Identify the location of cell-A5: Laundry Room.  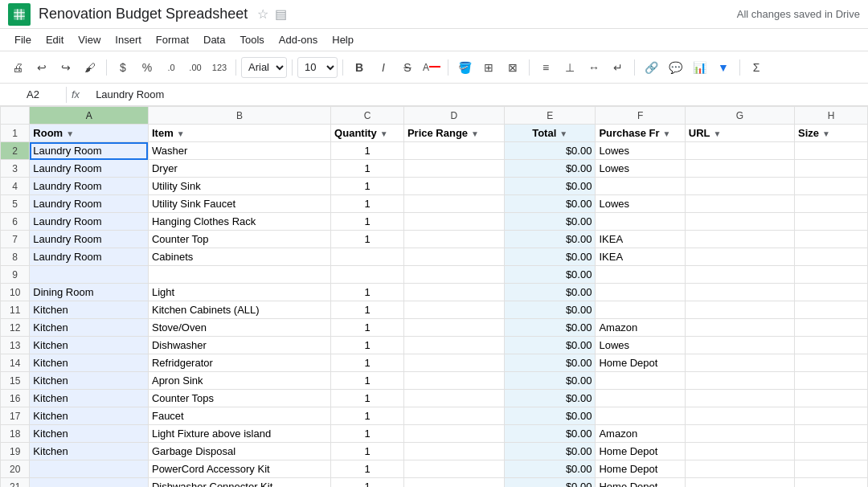
(89, 204).